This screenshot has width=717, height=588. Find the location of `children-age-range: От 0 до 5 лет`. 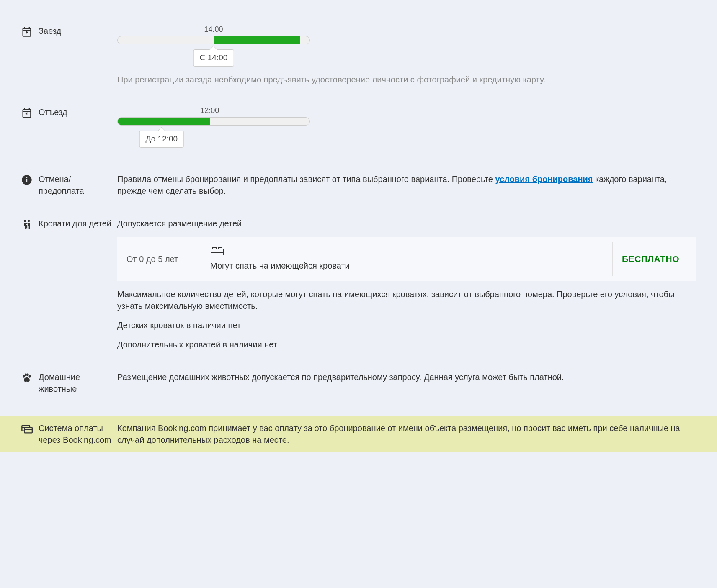

children-age-range: От 0 до 5 лет is located at coordinates (159, 259).